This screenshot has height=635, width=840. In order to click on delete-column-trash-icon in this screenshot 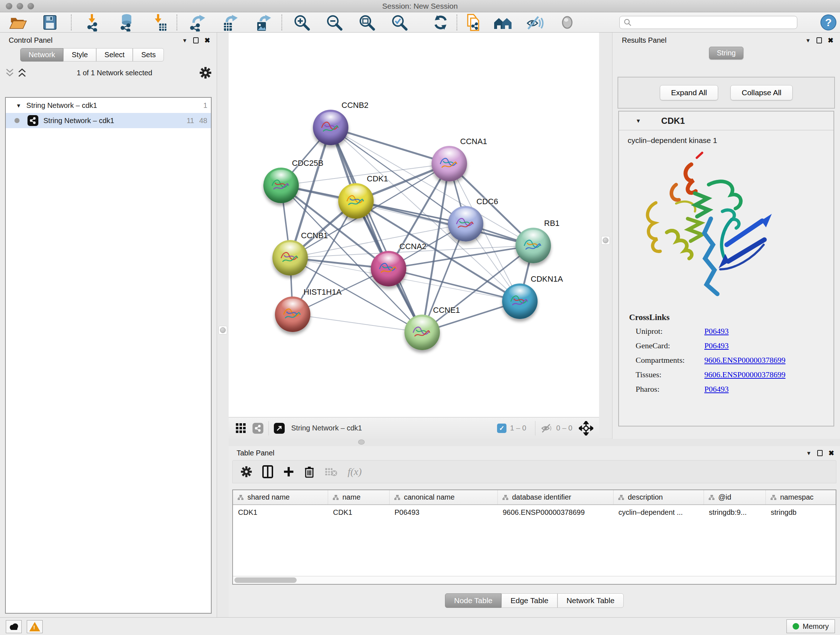, I will do `click(309, 472)`.